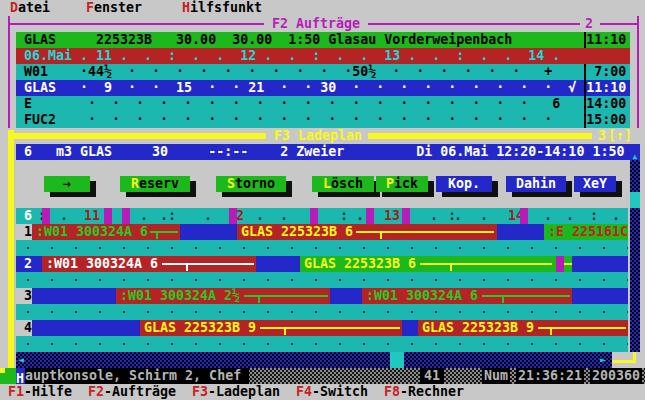 This screenshot has width=645, height=400. I want to click on menu-item-hilfsfunkt: Hilfsfunkt, so click(222, 8).